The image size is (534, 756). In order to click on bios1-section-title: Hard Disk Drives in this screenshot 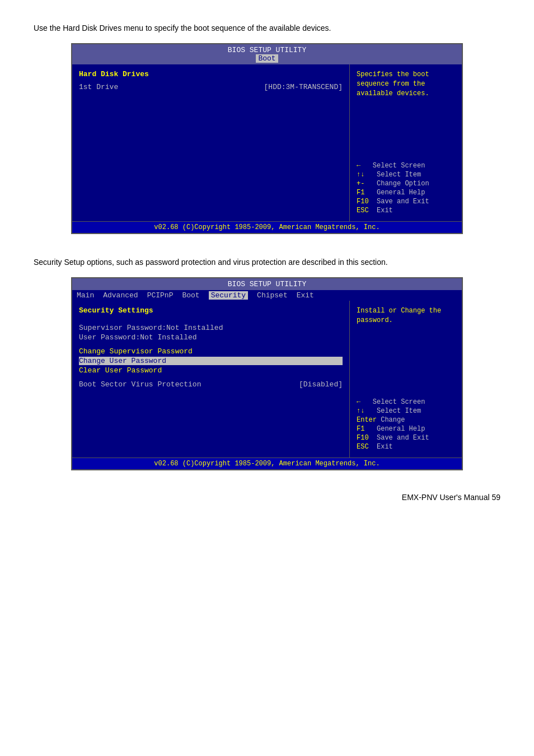, I will do `click(210, 74)`.